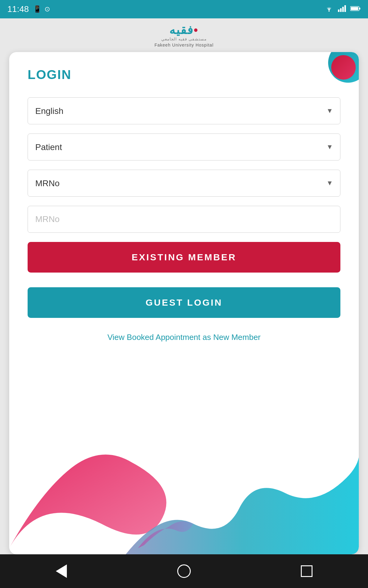 Image resolution: width=368 pixels, height=588 pixels. I want to click on usertype-form-group: Patient Doctor Staff ▼, so click(184, 147).